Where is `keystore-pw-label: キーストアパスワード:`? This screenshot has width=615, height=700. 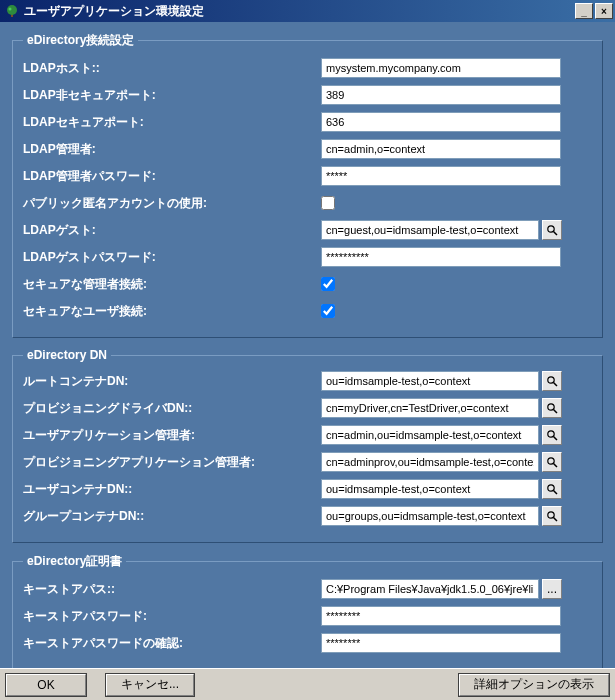
keystore-pw-label: キーストアパスワード: is located at coordinates (172, 616).